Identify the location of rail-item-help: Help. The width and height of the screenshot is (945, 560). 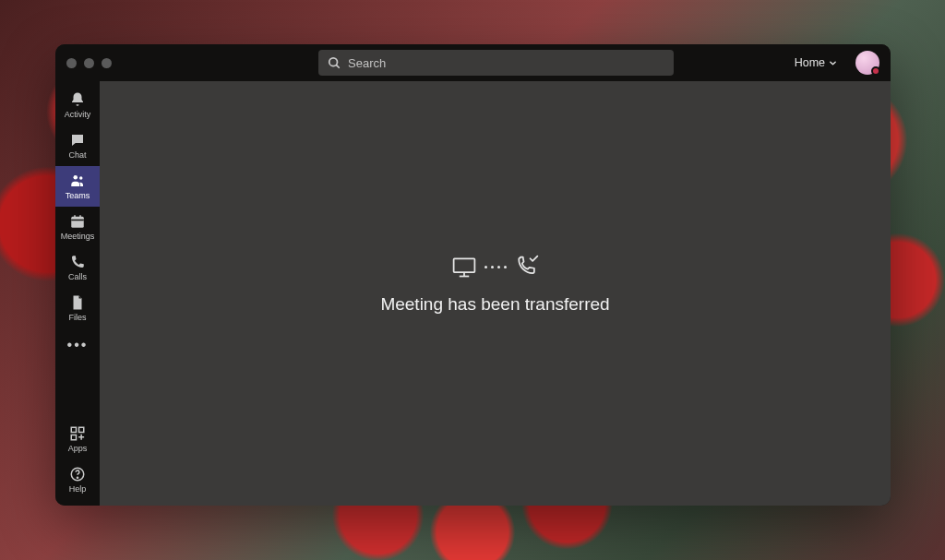
(78, 480).